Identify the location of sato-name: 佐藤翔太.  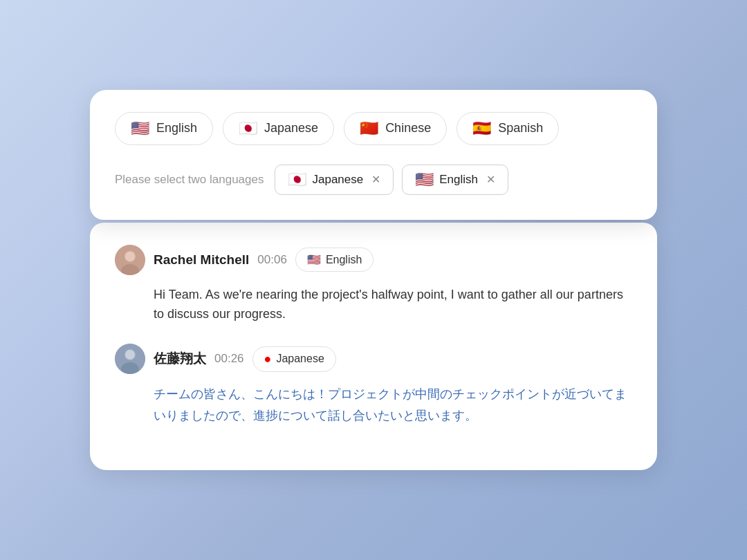
(180, 359).